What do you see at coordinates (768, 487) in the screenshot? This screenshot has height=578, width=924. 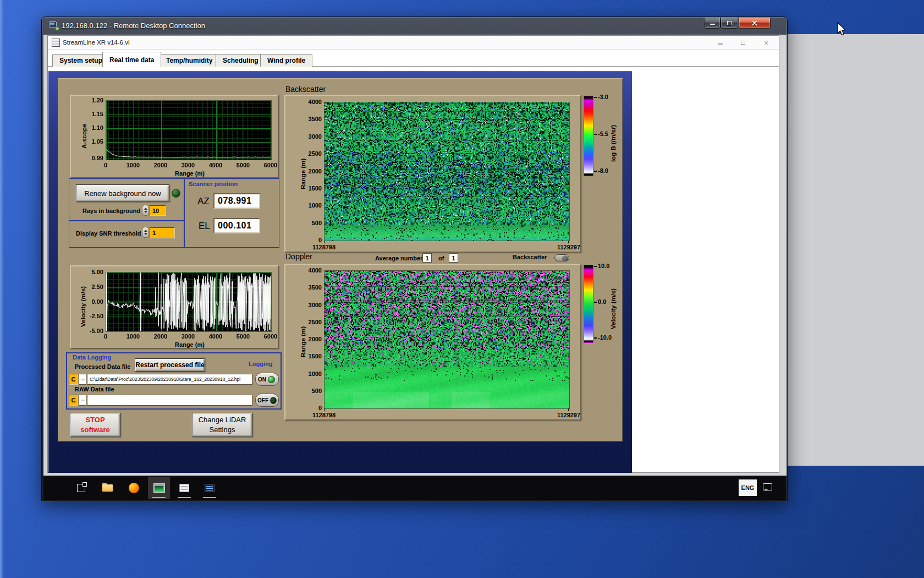 I see `chat-icon` at bounding box center [768, 487].